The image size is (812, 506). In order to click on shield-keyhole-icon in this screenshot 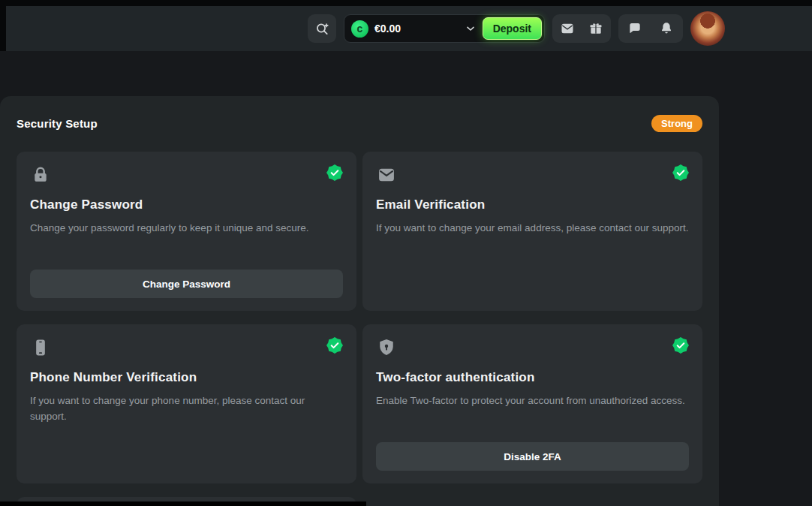, I will do `click(386, 348)`.